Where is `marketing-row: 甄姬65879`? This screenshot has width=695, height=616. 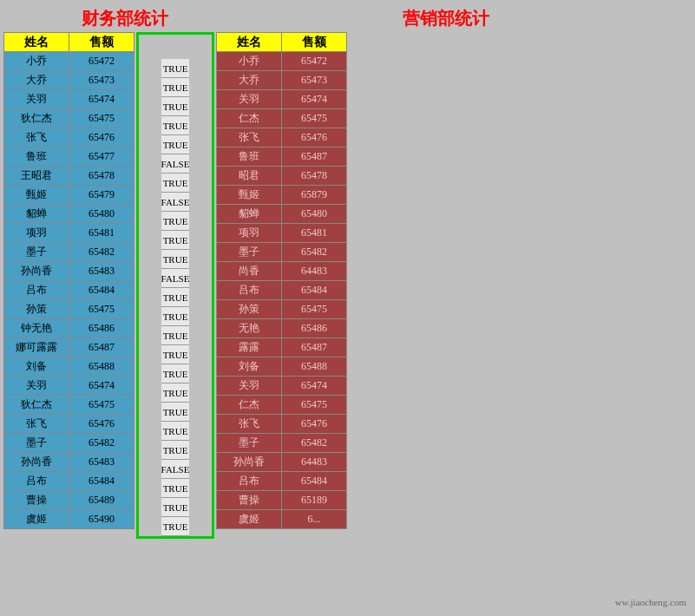 marketing-row: 甄姬65879 is located at coordinates (282, 195).